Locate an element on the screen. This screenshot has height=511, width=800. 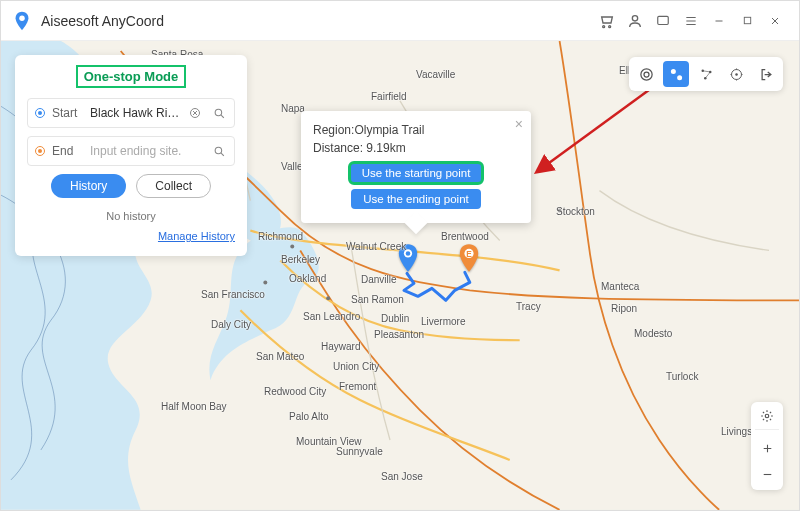
clear-start-icon is located at coordinates (195, 113).